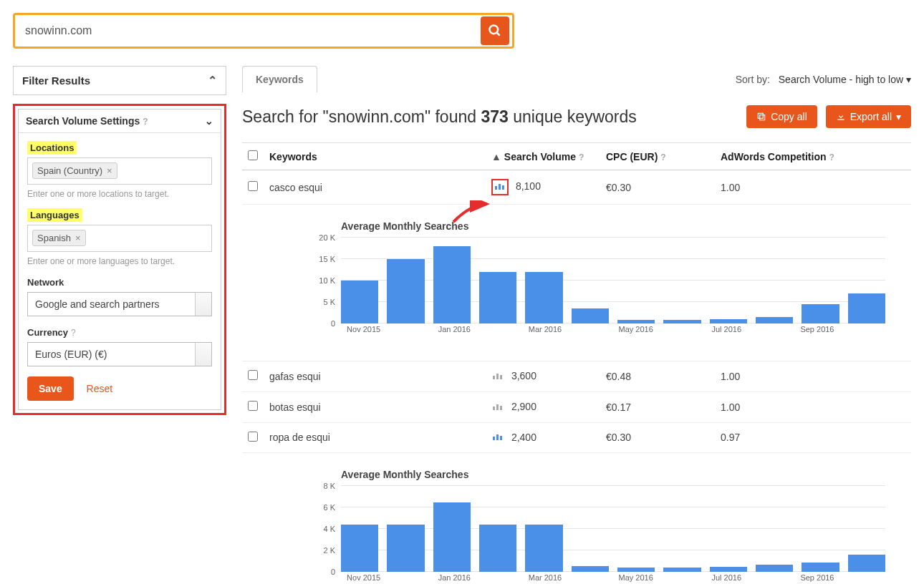 This screenshot has width=924, height=584. I want to click on results-headline: Search for "snowinn.com" found 373 uniqu…, so click(440, 117).